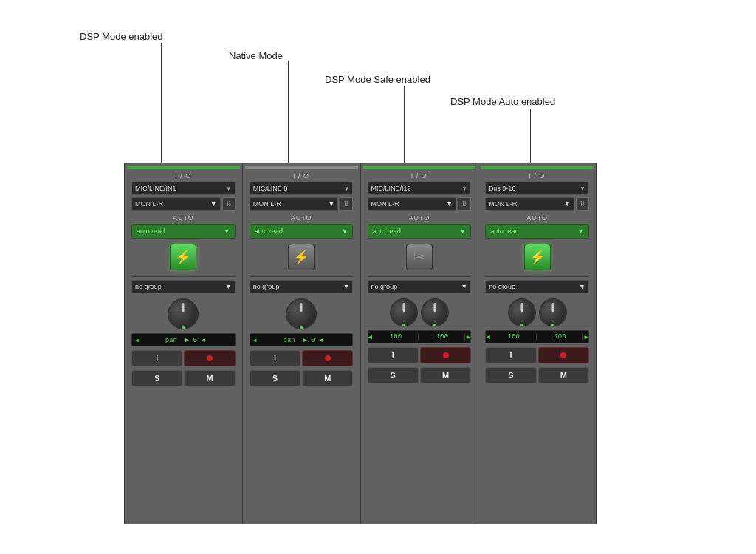 Image resolution: width=756 pixels, height=554 pixels. Describe the element at coordinates (530, 204) in the screenshot. I see `mon-dropdown-ch4: MON L-R ▼` at that location.